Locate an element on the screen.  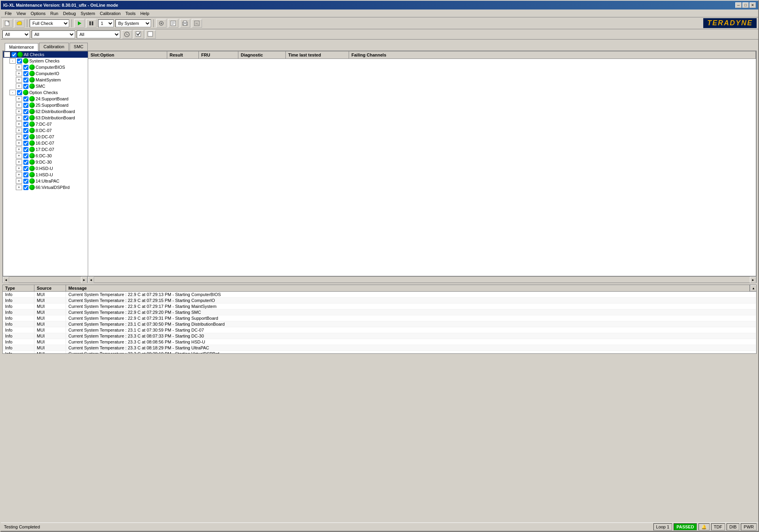
tree-item-66virtualdspbrd: + 66:VirtualDSPBrd is located at coordinates (52, 187).